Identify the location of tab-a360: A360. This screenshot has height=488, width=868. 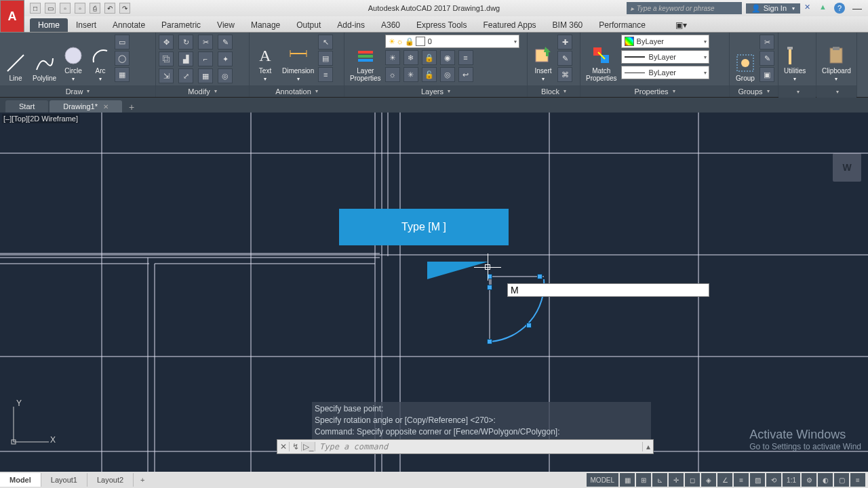
(391, 25).